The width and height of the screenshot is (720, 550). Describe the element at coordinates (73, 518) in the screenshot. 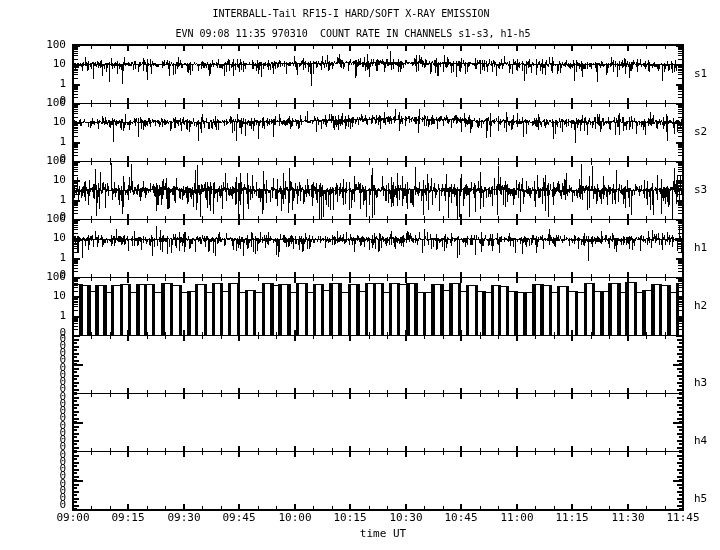

I see `x-tick-label: 09:00` at that location.